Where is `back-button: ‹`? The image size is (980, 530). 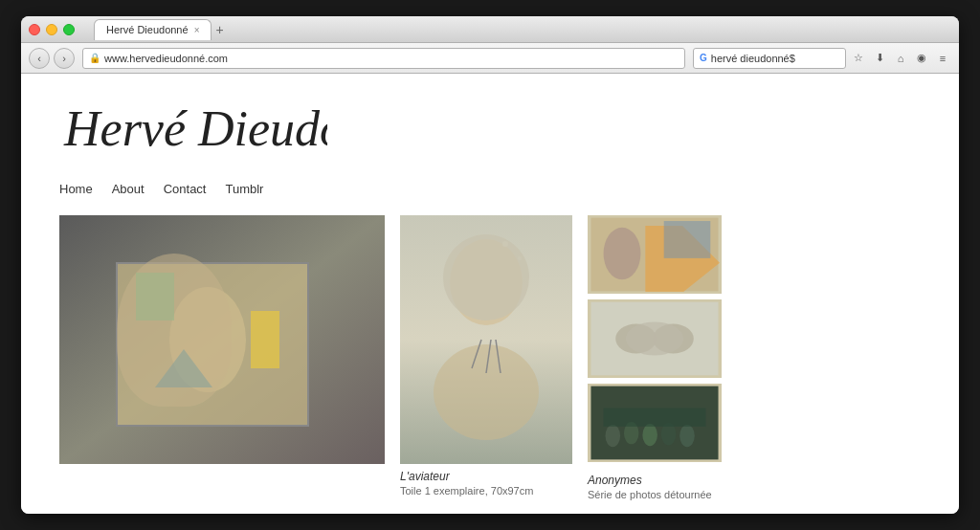
back-button: ‹ is located at coordinates (39, 58).